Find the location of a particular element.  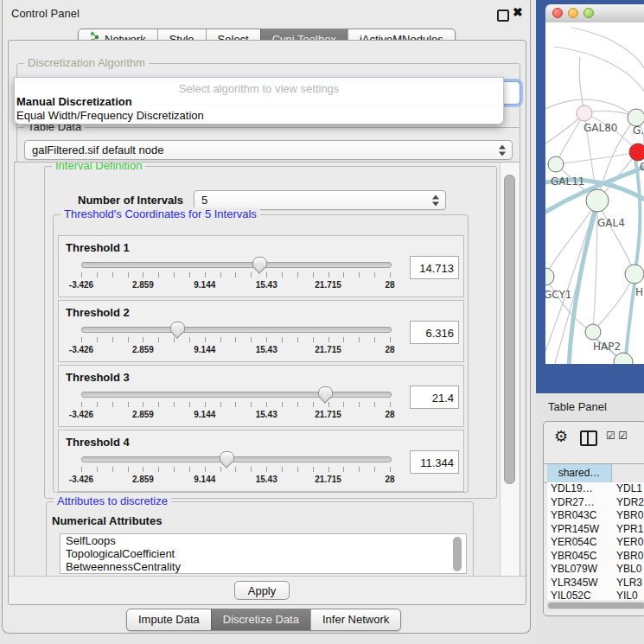

float-window-icon is located at coordinates (503, 16).